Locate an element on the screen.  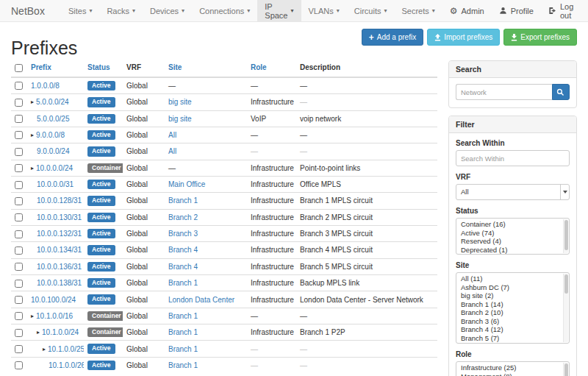
column-header: Role is located at coordinates (272, 69).